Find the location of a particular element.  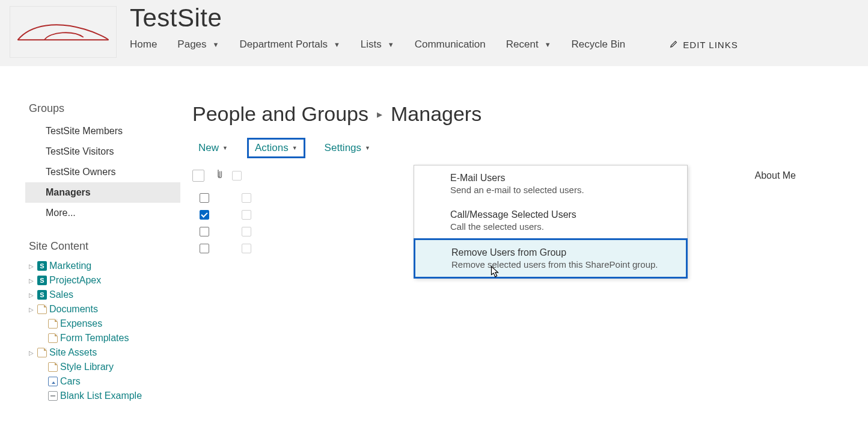

tree-label: Site Assets is located at coordinates (73, 353).